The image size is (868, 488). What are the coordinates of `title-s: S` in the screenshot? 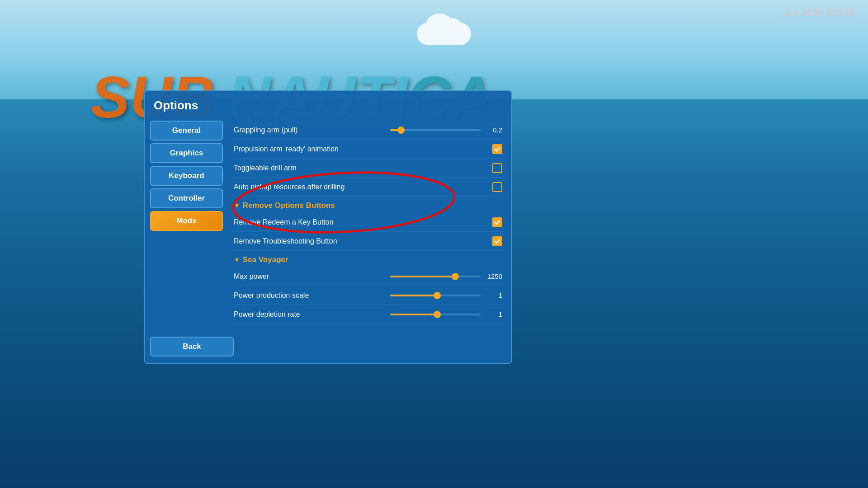 It's located at (110, 97).